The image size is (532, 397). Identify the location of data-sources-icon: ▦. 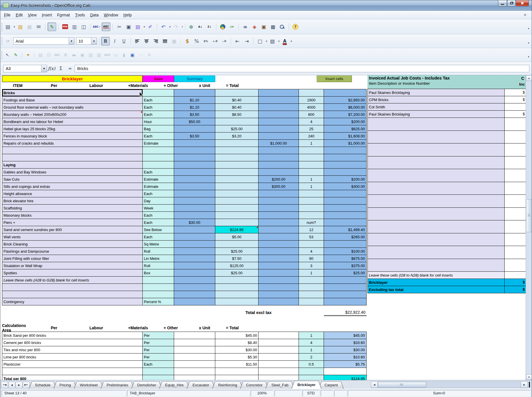
(273, 27).